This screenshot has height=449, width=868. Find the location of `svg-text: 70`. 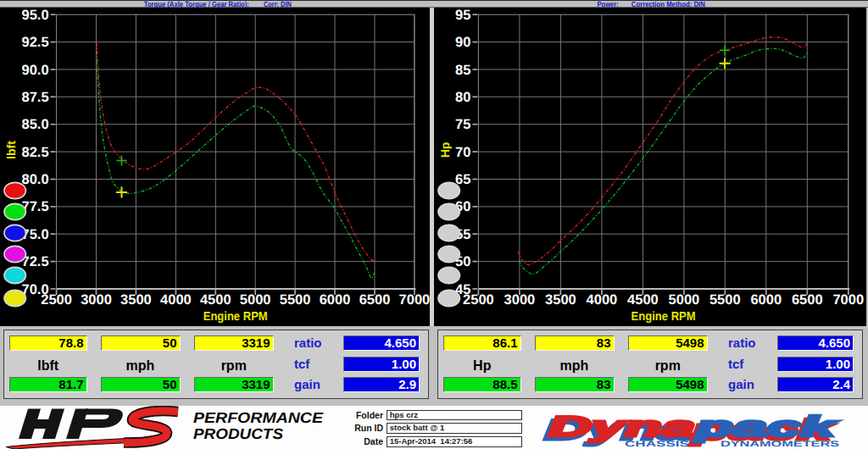

svg-text: 70 is located at coordinates (463, 152).